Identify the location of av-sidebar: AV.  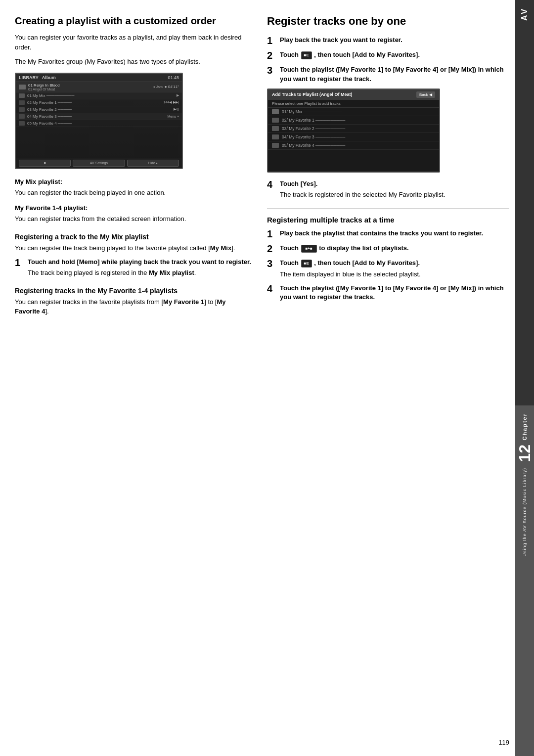
(525, 203).